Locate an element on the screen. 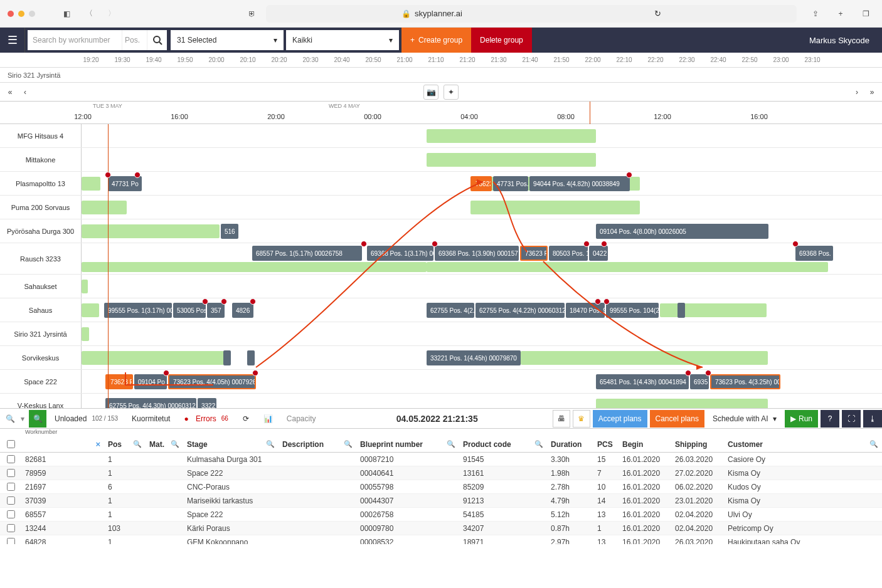 This screenshot has height=588, width=882. task-bar: 69368 Pos. 1(3.17h) 00 is located at coordinates (400, 253).